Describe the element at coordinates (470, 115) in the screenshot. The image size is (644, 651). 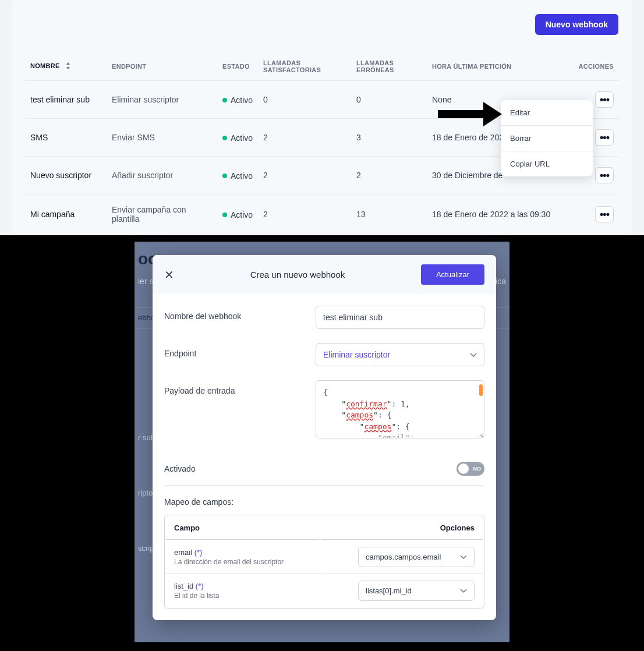
I see `arrow-annotation` at that location.